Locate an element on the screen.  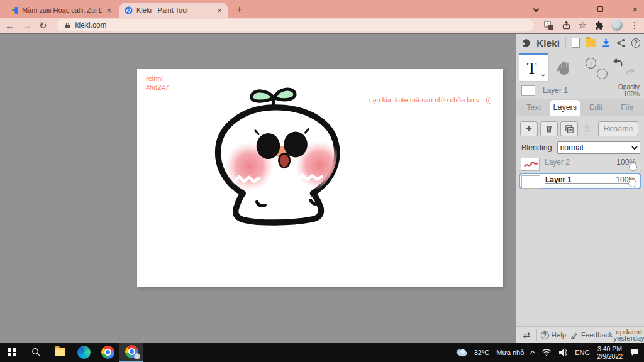
blending-label: Blending is located at coordinates (537, 148).